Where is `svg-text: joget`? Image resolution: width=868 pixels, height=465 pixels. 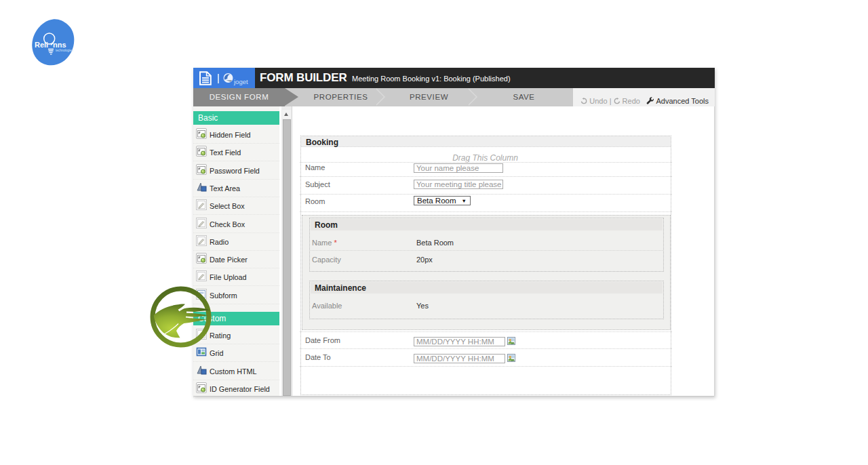 svg-text: joget is located at coordinates (241, 81).